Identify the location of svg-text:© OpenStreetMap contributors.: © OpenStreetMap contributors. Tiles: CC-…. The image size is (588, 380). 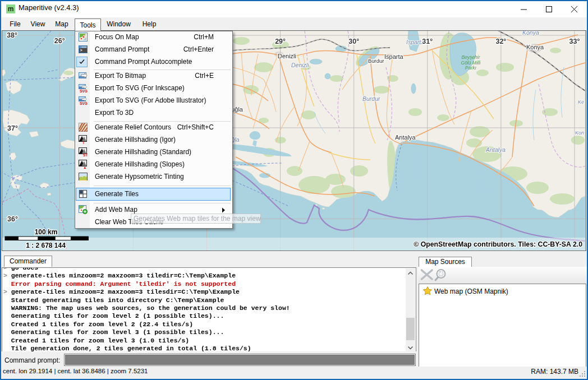
(498, 244).